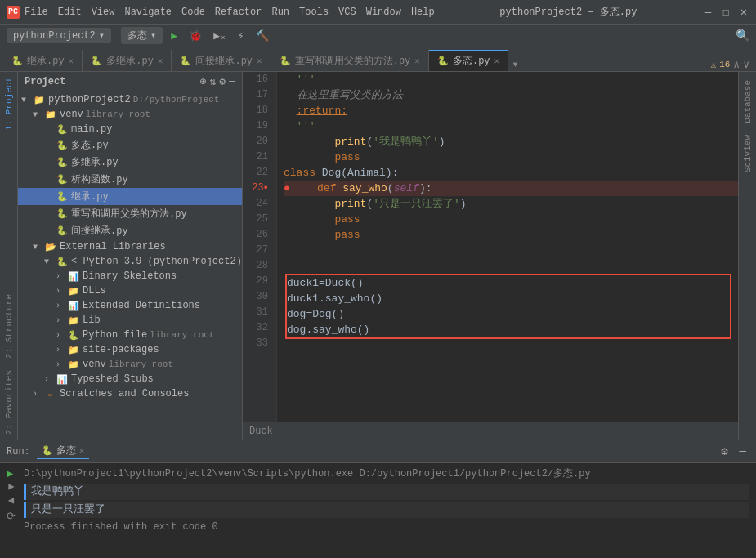 The height and width of the screenshot is (558, 756). What do you see at coordinates (61, 276) in the screenshot?
I see `arrow-icon: ›` at bounding box center [61, 276].